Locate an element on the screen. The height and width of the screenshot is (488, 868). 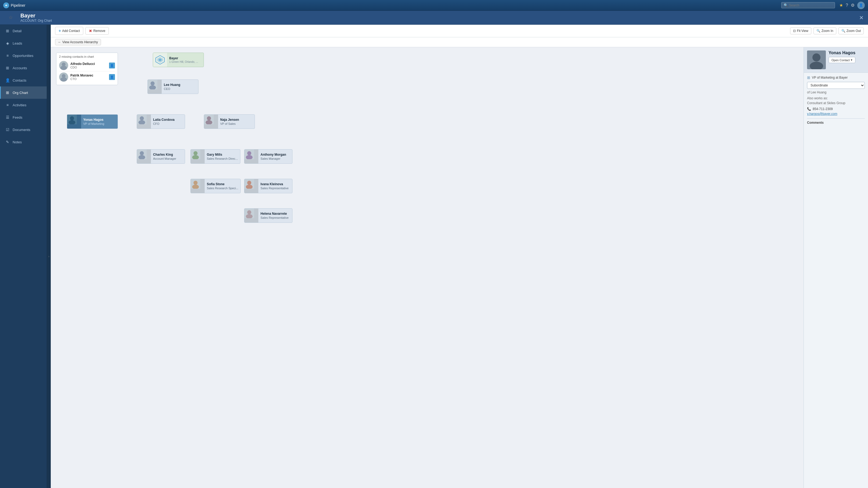
sm-info: Anthony Morgan Sales Manager is located at coordinates (273, 157).